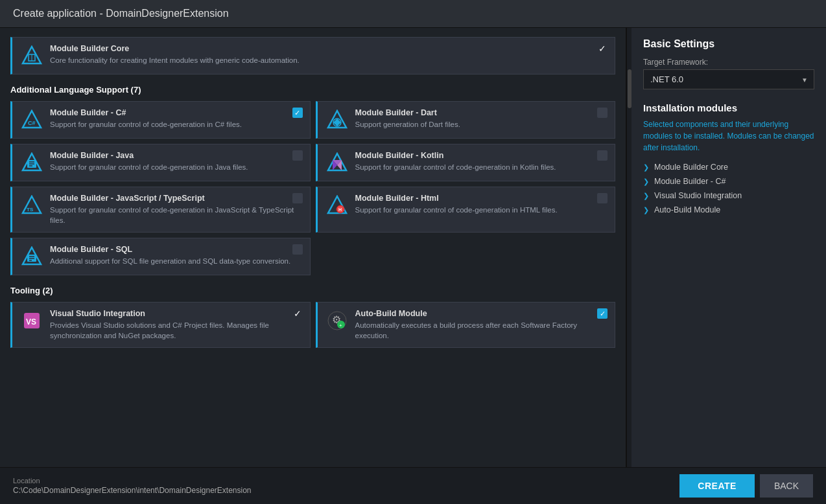  Describe the element at coordinates (121, 13) in the screenshot. I see `page-title: Create application - DomainDesignerExten…` at that location.